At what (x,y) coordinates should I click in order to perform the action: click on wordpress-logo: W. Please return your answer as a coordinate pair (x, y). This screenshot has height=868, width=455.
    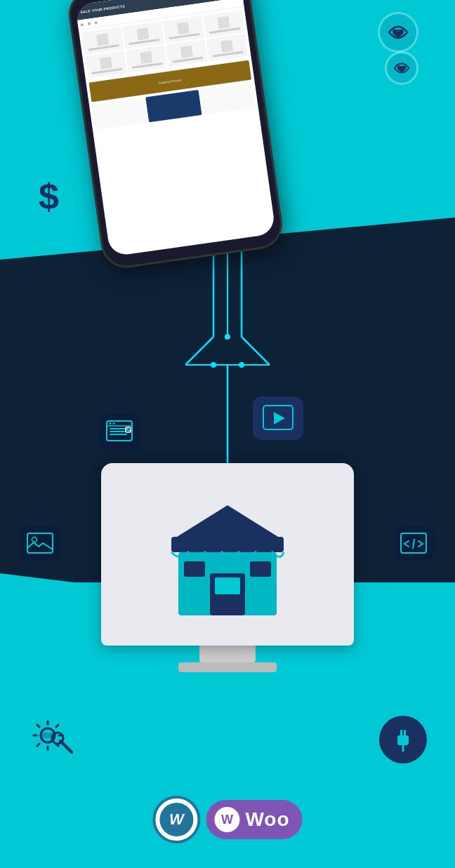
    Looking at the image, I should click on (176, 820).